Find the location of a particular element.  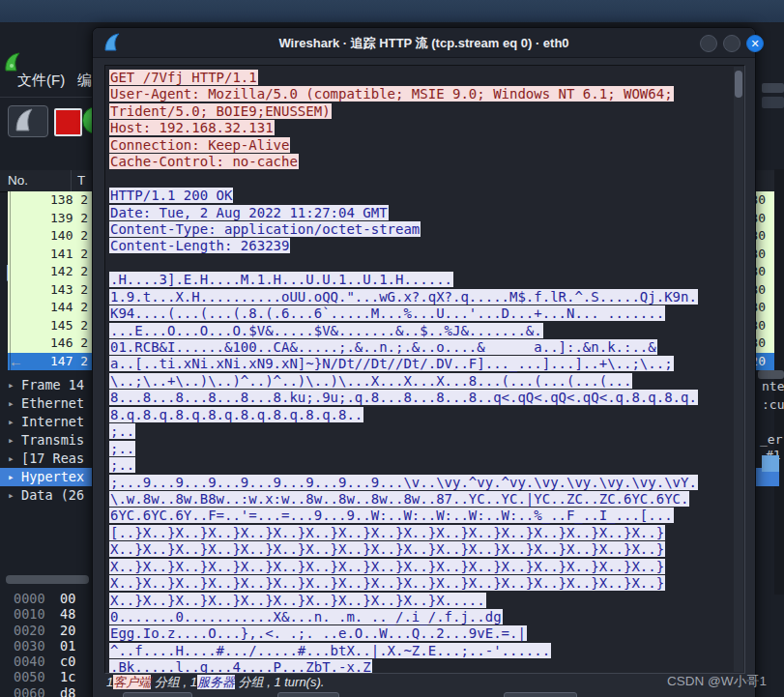

menu-file: 文件(F) is located at coordinates (41, 81).